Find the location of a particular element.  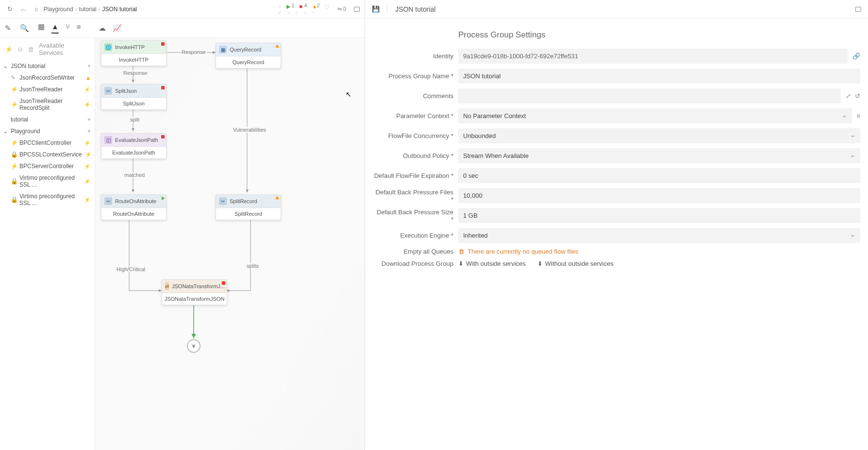

breadcrumb: Playground › tutorial › JSON tutorial is located at coordinates (90, 9).